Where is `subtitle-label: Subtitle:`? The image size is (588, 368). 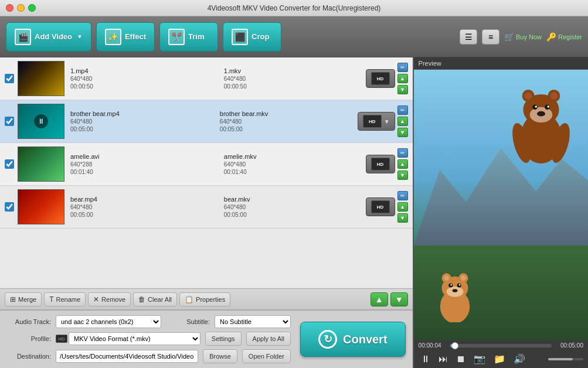
subtitle-label: Subtitle: is located at coordinates (188, 322).